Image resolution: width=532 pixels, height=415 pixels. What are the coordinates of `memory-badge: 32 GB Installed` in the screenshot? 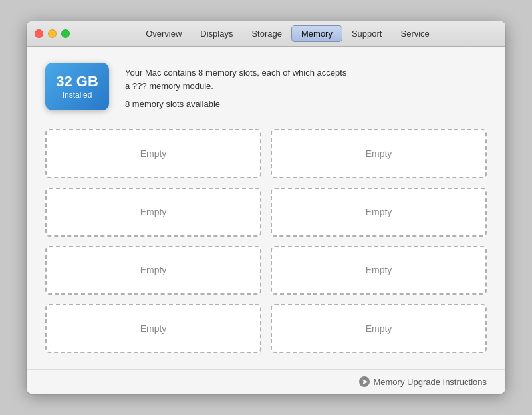 It's located at (77, 86).